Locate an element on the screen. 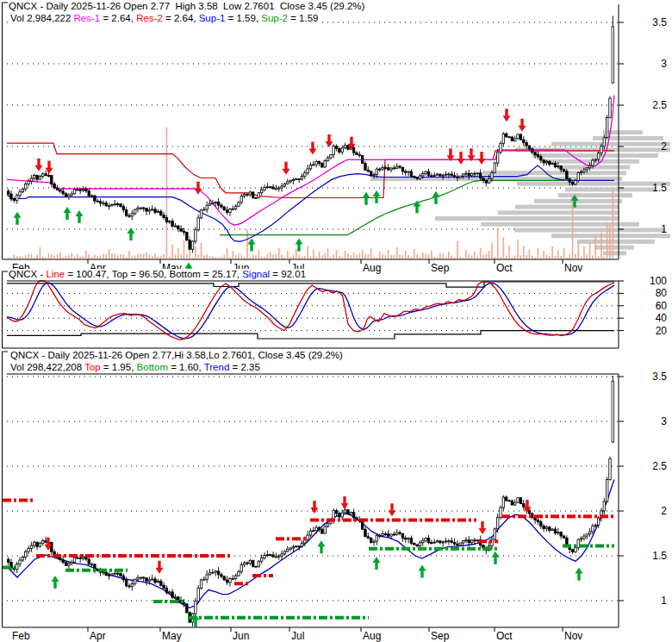 This screenshot has height=642, width=672. top-level-value: = 1.95, is located at coordinates (119, 367).